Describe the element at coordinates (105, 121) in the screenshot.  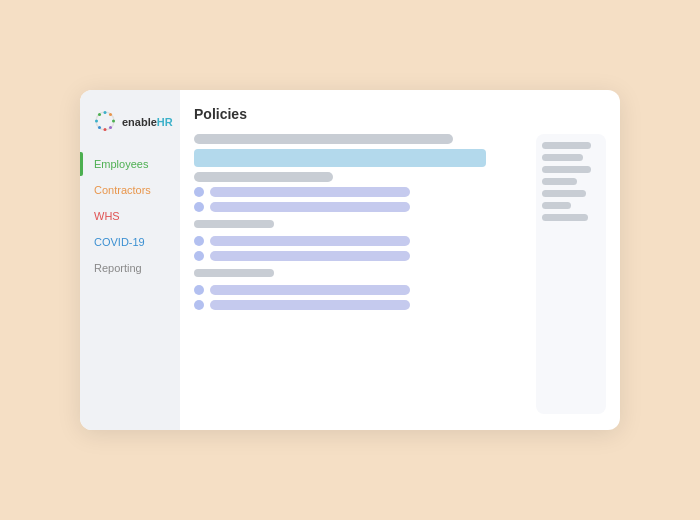
I see `logo-icon` at that location.